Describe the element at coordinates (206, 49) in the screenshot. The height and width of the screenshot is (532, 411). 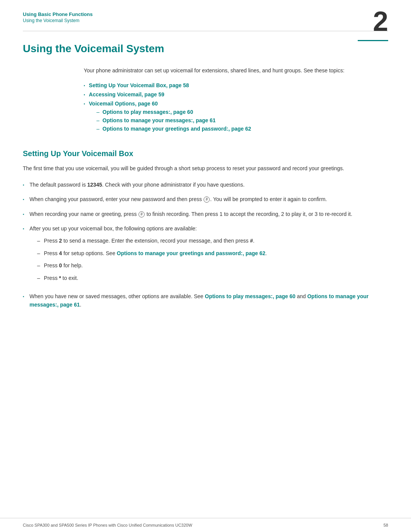
I see `page-title: Using the Voicemail System` at that location.